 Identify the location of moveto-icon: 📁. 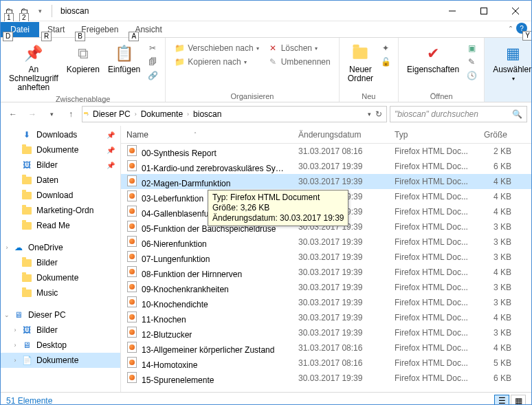
(179, 48).